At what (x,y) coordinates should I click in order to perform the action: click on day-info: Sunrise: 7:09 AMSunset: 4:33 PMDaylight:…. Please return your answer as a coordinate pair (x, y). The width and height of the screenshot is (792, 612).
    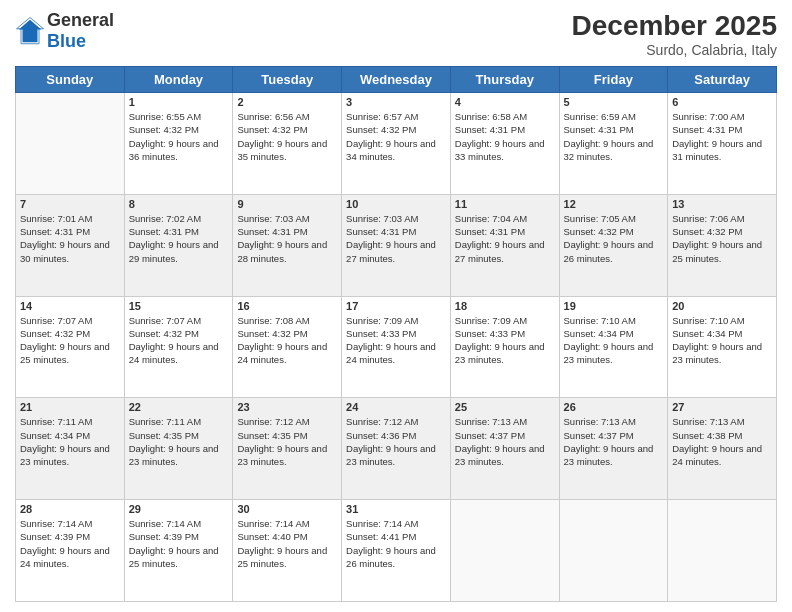
    Looking at the image, I should click on (505, 340).